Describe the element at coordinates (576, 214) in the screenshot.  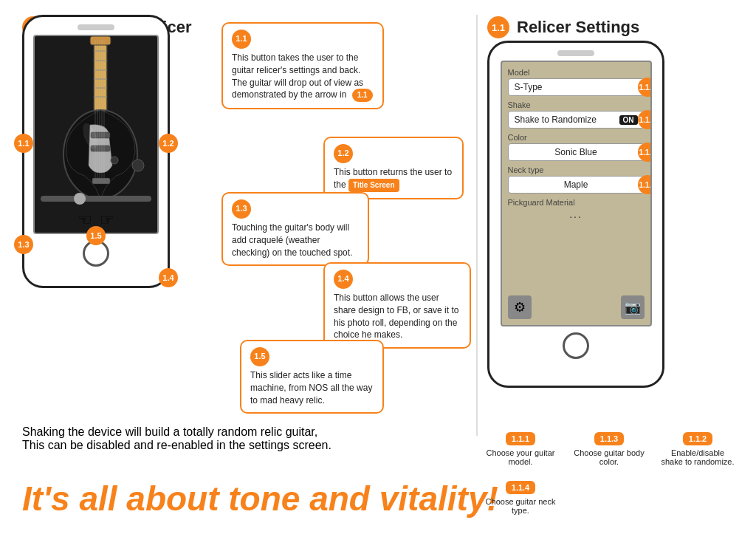
I see `value-pickguard: ...` at that location.